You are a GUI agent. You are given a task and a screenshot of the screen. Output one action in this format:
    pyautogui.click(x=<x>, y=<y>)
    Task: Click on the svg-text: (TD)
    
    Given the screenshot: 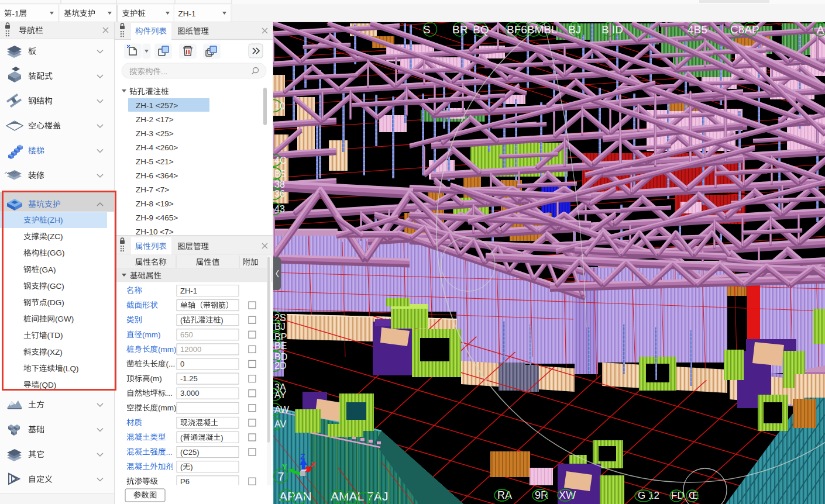 What is the action you would take?
    pyautogui.click(x=55, y=336)
    